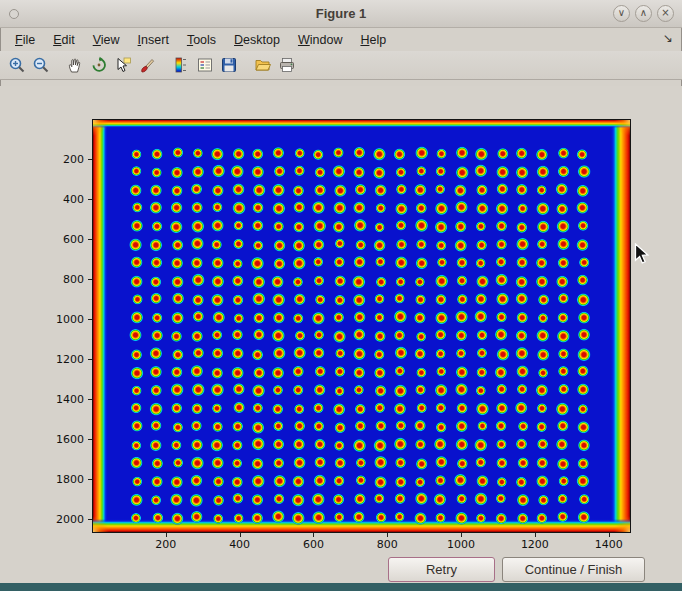 This screenshot has width=682, height=591. Describe the element at coordinates (313, 544) in the screenshot. I see `x-tick-label: 600` at that location.